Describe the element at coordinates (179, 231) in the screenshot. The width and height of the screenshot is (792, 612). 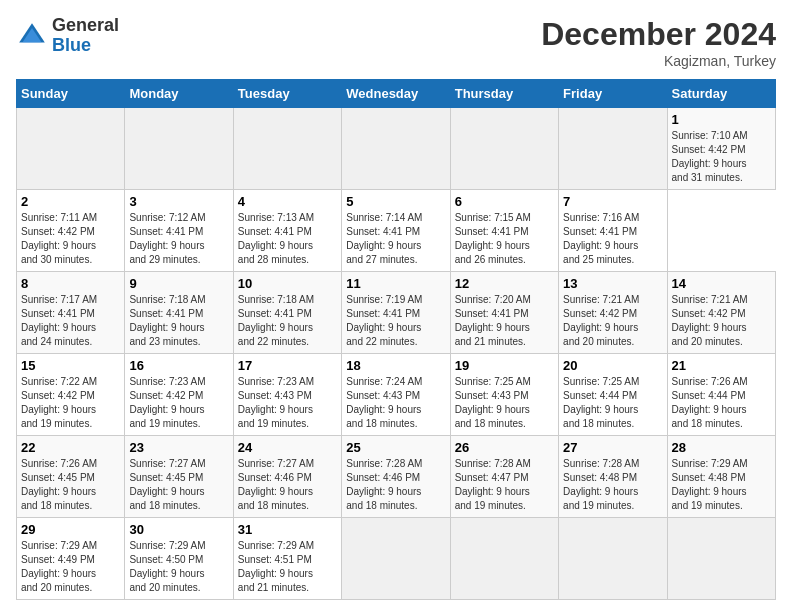
I see `calendar-day-3: 3Sunrise: 7:12 AMSunset: 4:41 PMDaylight…` at that location.